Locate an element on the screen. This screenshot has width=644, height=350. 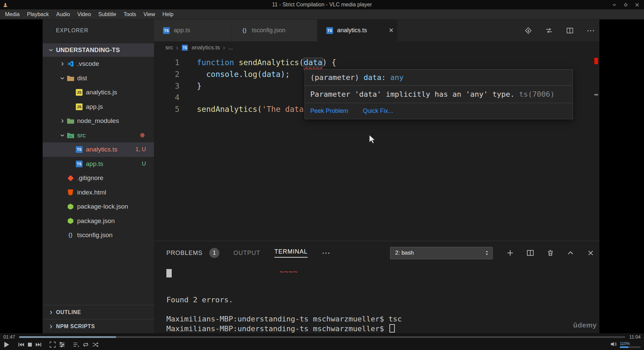
open-changes-icon is located at coordinates (528, 31).